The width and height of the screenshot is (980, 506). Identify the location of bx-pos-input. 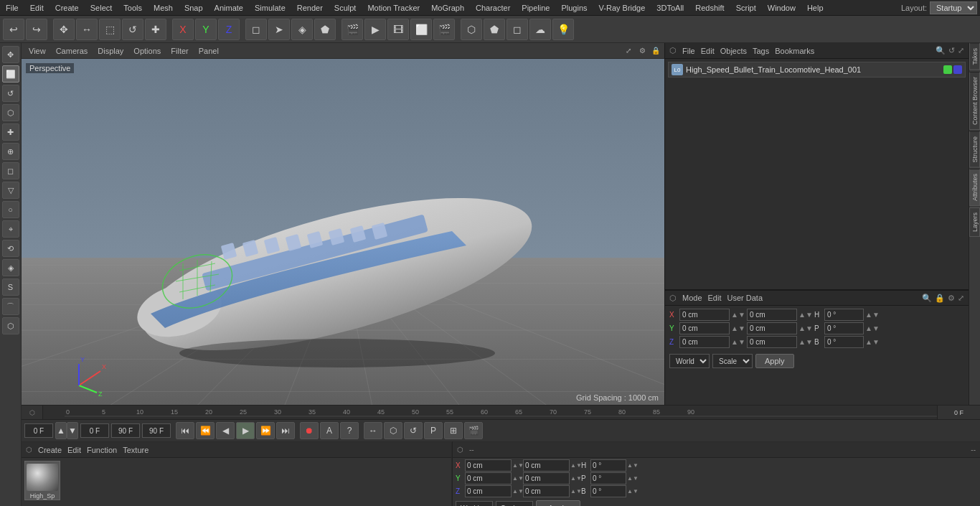
(488, 465).